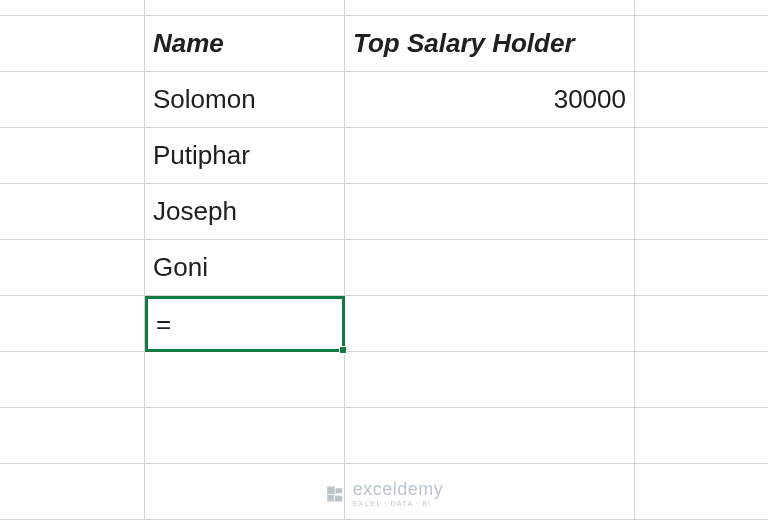  I want to click on watermark-brand: exceldemy, so click(398, 489).